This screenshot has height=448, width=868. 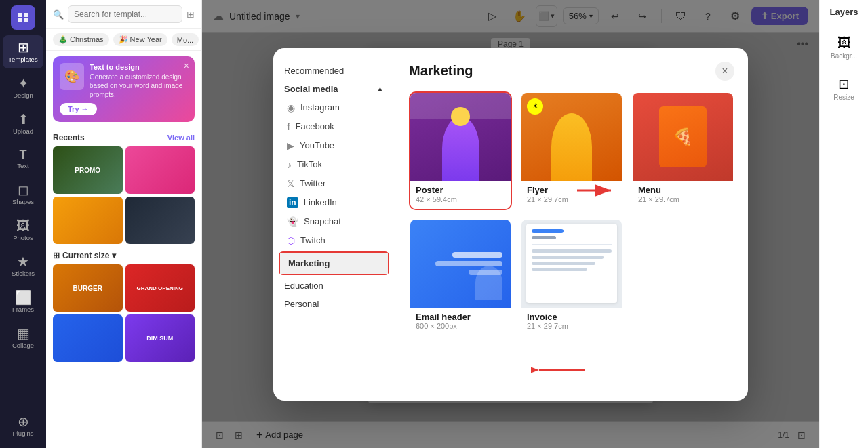 I want to click on invoice-card-size: 21 × 29.7cm, so click(x=572, y=326).